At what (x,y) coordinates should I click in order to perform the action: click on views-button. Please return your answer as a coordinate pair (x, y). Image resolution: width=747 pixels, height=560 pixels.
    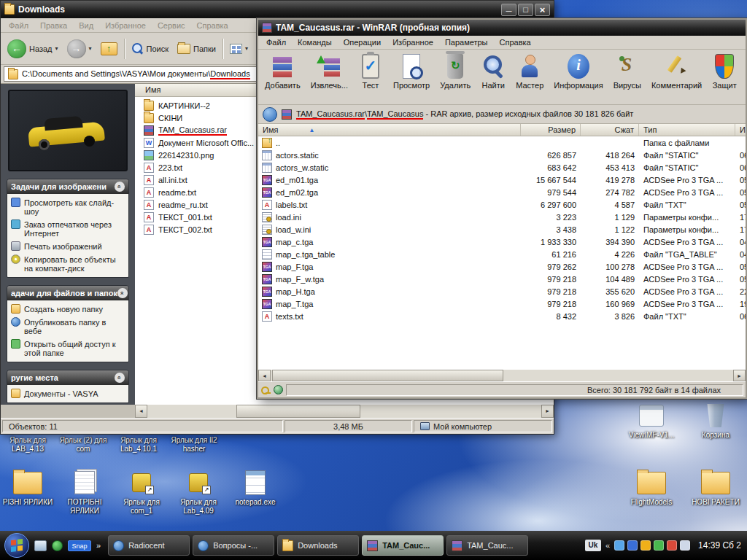
    Looking at the image, I should click on (239, 49).